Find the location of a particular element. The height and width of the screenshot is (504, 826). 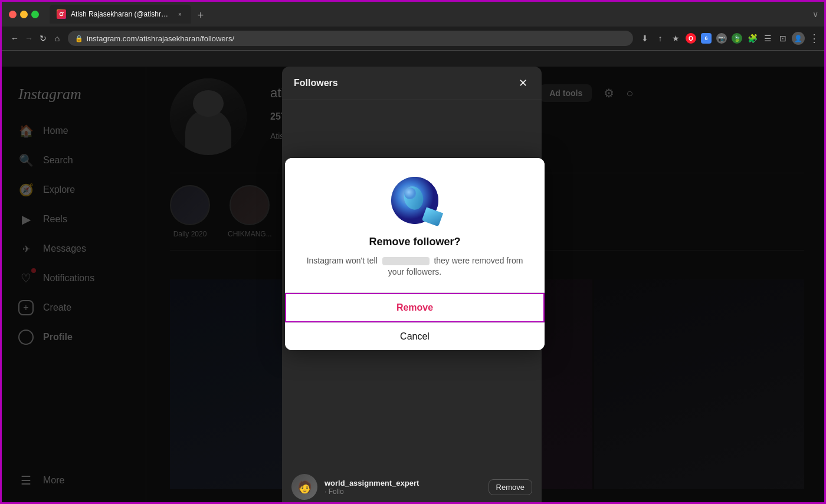

followers-list is located at coordinates (412, 105).